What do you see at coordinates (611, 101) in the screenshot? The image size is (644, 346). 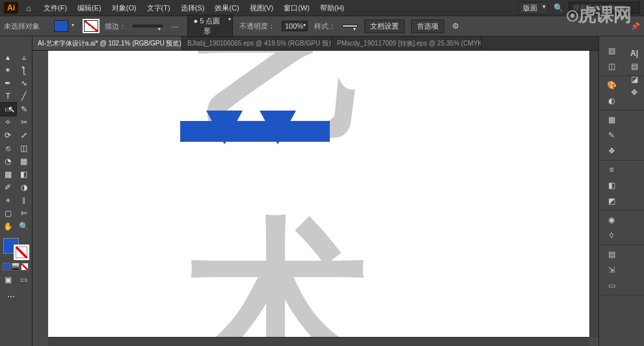 I see `color-guide-panel-icon: ◐` at bounding box center [611, 101].